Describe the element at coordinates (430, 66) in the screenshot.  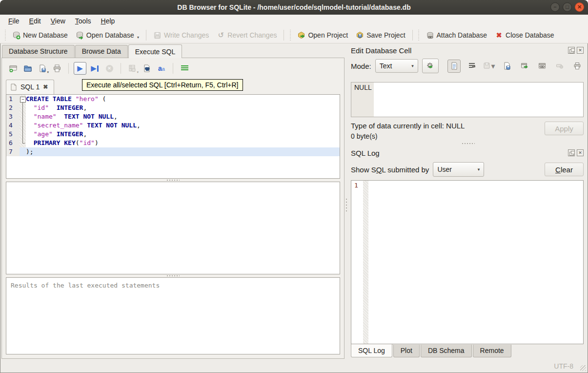
I see `gear-icon` at that location.